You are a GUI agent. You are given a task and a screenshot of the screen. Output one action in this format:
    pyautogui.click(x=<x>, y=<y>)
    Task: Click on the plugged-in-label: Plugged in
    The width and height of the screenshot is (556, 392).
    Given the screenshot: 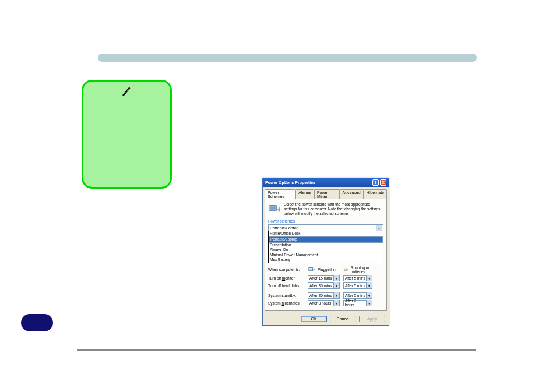 What is the action you would take?
    pyautogui.click(x=326, y=269)
    